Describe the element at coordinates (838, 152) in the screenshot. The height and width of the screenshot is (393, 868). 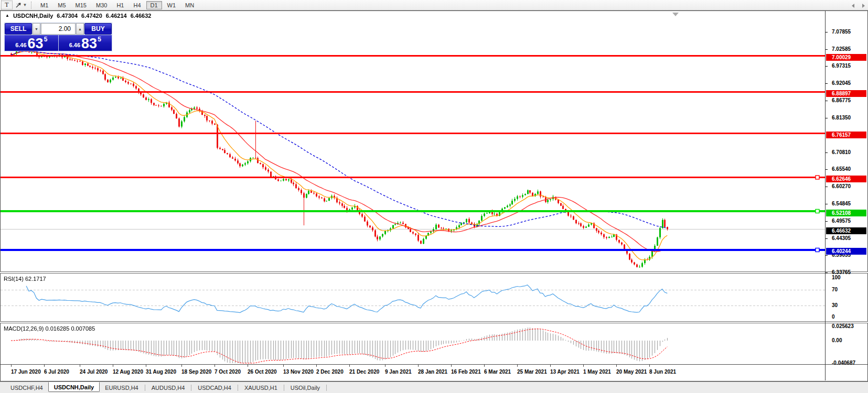
I see `price-tick: 6.70810` at that location.